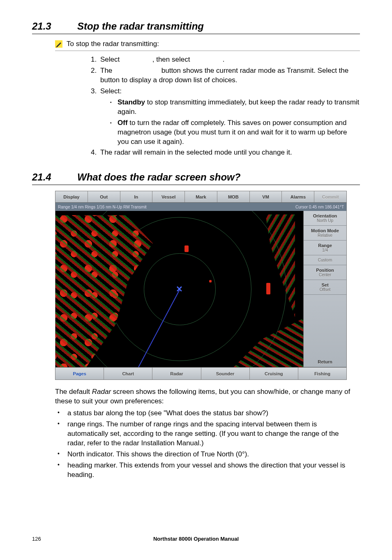 The height and width of the screenshot is (560, 392). What do you see at coordinates (59, 44) in the screenshot?
I see `pencil-icon` at bounding box center [59, 44].